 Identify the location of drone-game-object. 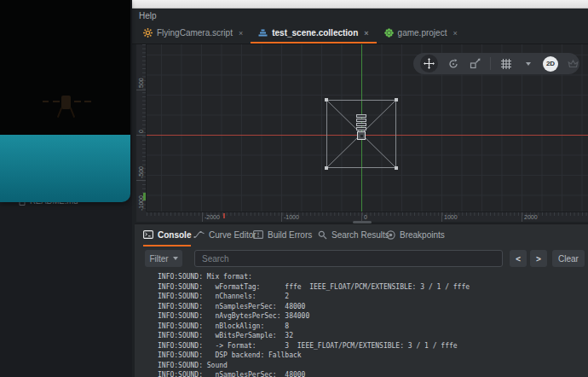
(361, 128).